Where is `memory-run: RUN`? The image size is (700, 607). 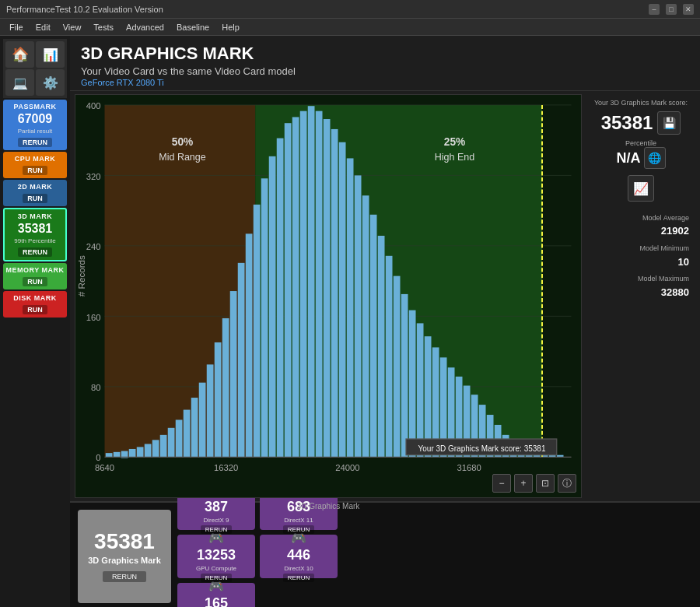 memory-run: RUN is located at coordinates (35, 282).